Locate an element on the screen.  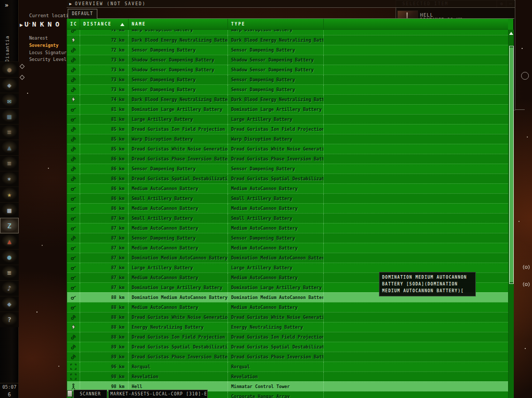
overview-row: 98 kmRevelationRevelation is located at coordinates (287, 376).